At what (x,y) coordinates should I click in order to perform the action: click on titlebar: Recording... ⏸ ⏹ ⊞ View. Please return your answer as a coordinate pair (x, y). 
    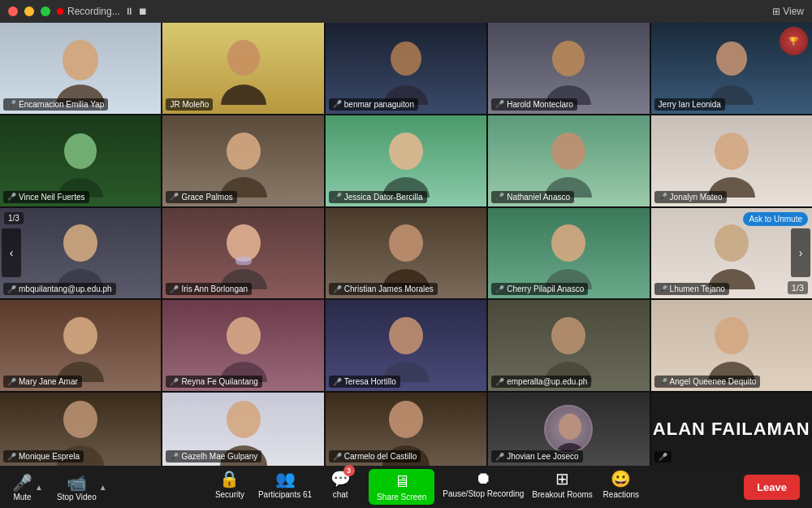
    Looking at the image, I should click on (406, 11).